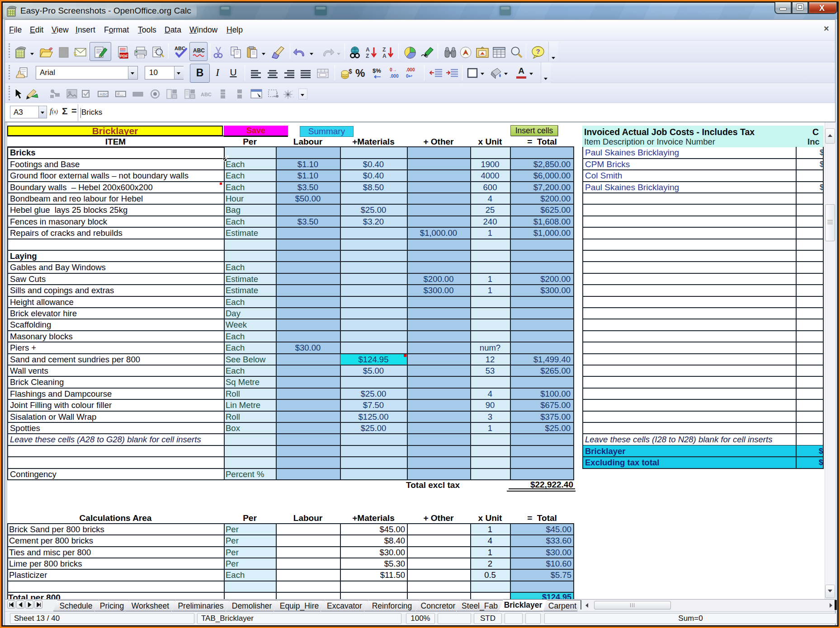  Describe the element at coordinates (124, 56) in the screenshot. I see `svg-text: PDF` at that location.